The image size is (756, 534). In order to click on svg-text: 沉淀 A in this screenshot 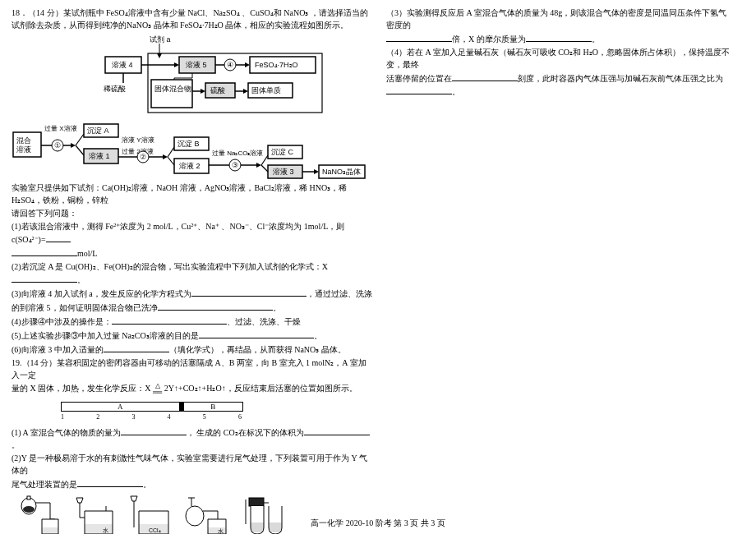, I will do `click(99, 131)`.